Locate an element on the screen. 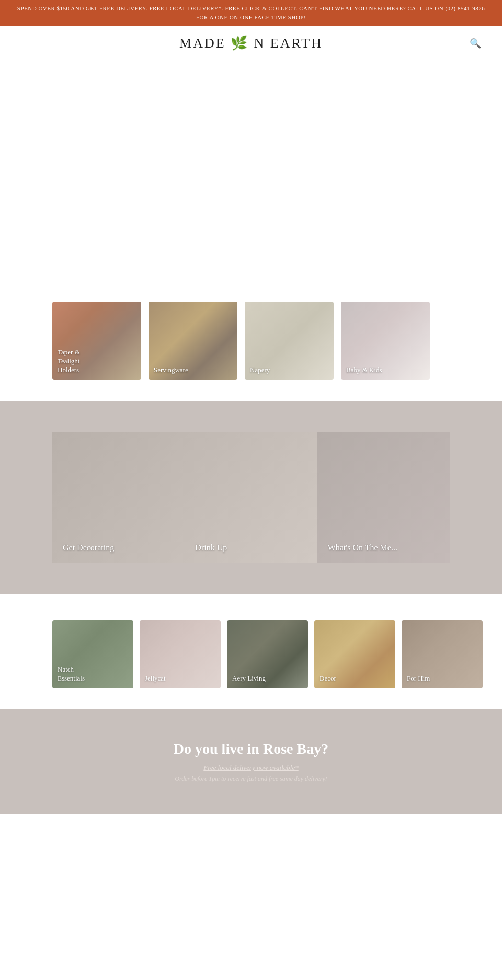 The height and width of the screenshot is (980, 502). brand-label-aery: Aery Living is located at coordinates (249, 678).